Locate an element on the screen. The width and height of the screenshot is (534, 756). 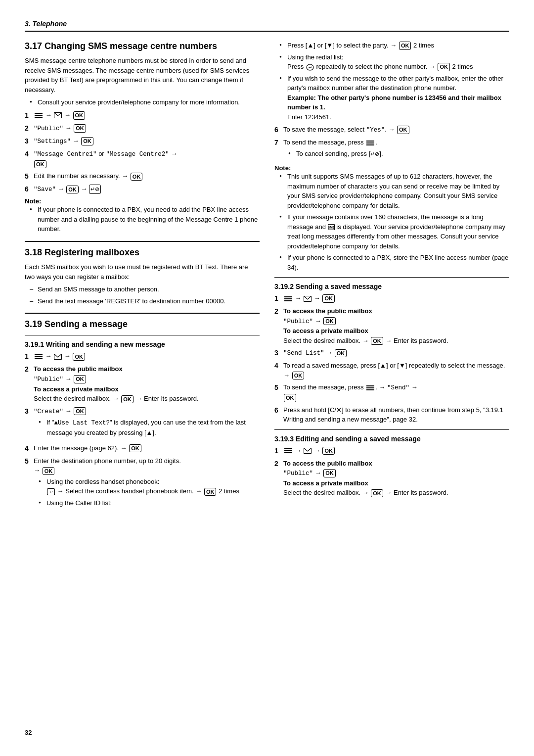
public-mailbox-label-3: To access the public mailbox is located at coordinates (328, 463).